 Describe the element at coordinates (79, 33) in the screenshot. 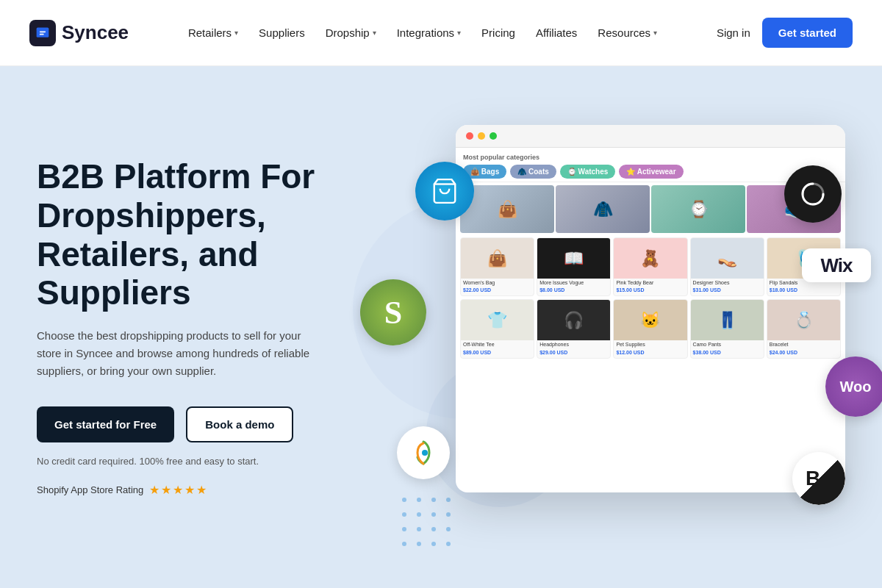

I see `brand-logo: Syncee` at that location.